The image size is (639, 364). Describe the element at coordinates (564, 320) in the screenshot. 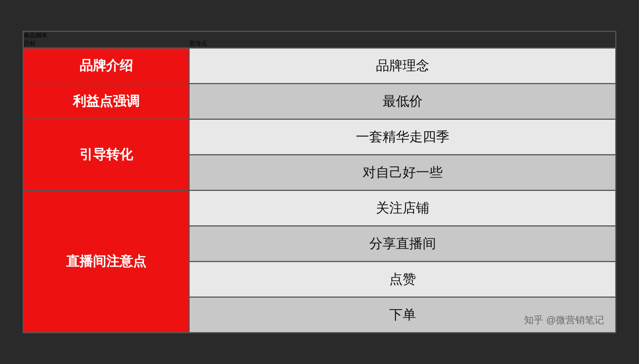

I see `watermark-text: 知乎 @微营销笔记` at that location.